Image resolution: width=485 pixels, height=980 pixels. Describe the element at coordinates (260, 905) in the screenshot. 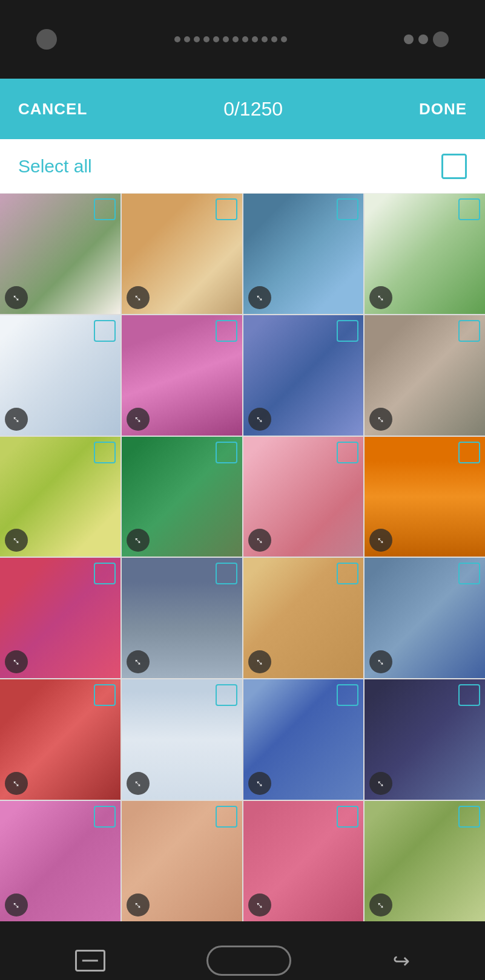

I see `expand-button-23: ↔` at that location.